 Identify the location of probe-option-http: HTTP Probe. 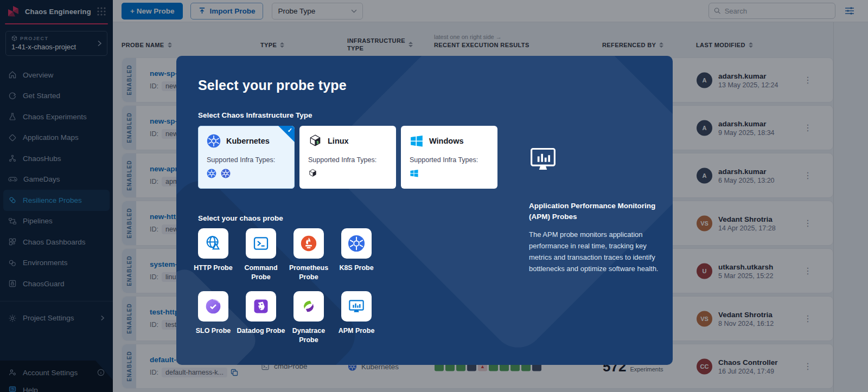
(213, 255).